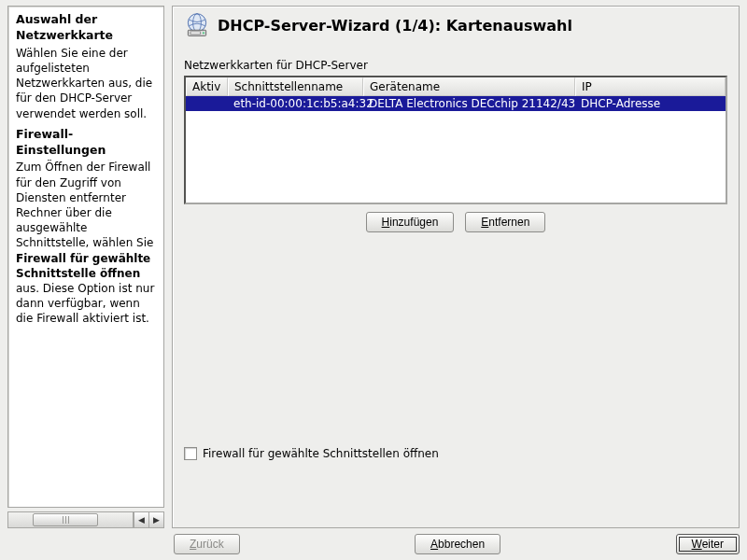 Image resolution: width=747 pixels, height=560 pixels. What do you see at coordinates (86, 243) in the screenshot?
I see `help-para-2: Zum Öffnen der Firewall für den Zugriff …` at bounding box center [86, 243].